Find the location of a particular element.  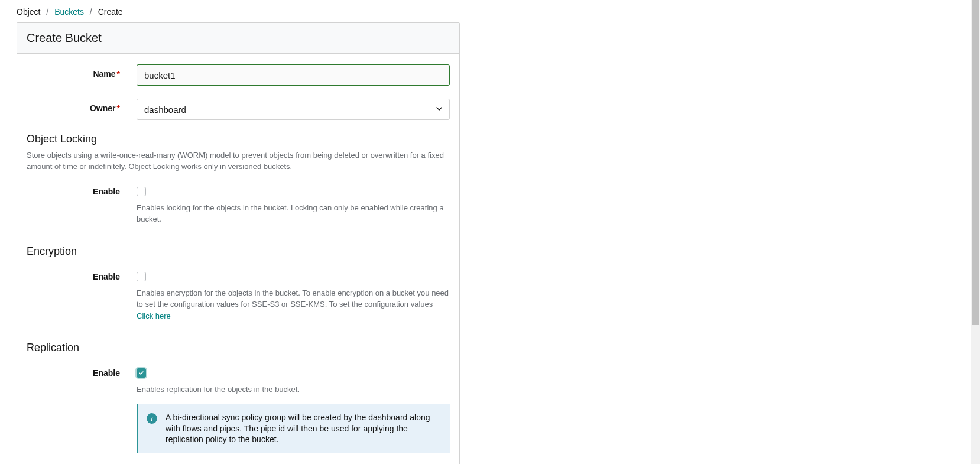

object-locking-desc: Store objects using a write-once-read-ma… is located at coordinates (238, 161).